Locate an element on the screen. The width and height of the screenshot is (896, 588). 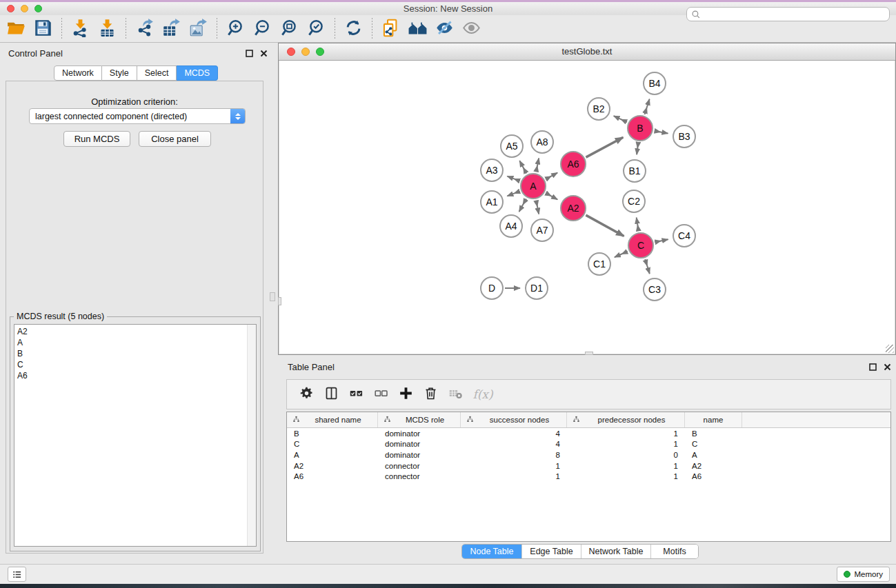
split-divider-grip is located at coordinates (272, 296).